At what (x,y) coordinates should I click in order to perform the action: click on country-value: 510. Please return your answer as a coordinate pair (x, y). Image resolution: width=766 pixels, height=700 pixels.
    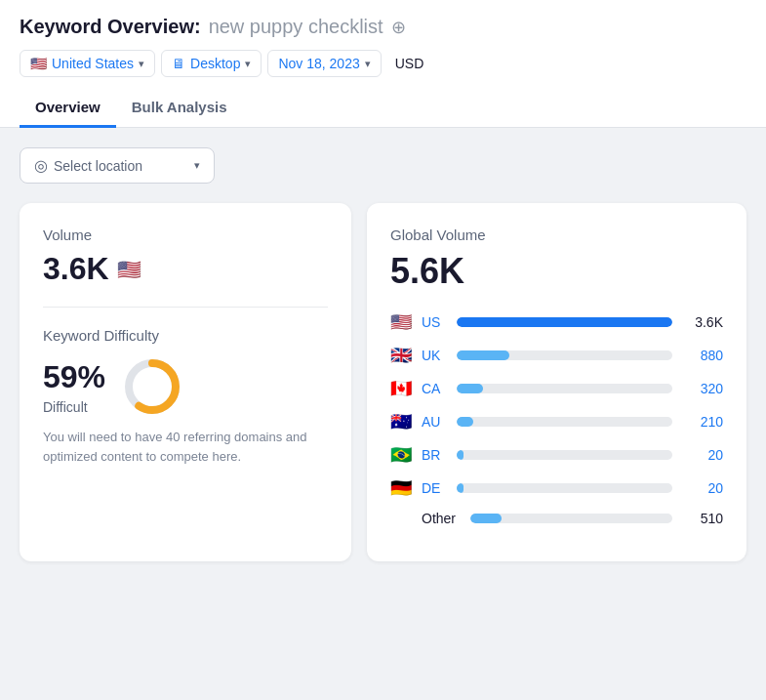
    Looking at the image, I should click on (703, 518).